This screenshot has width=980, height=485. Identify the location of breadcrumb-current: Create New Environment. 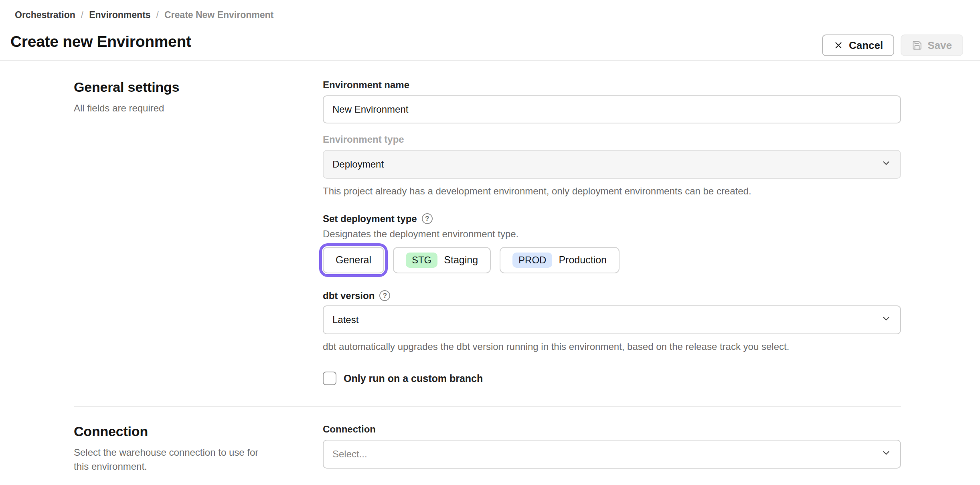
(219, 15).